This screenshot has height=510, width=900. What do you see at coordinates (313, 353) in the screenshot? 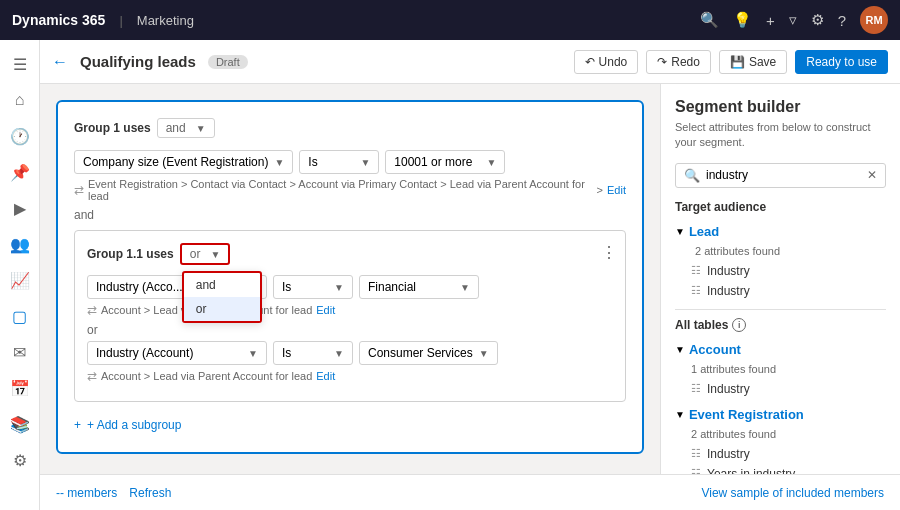
I see `subgroup-cond2-op: Is ▼` at bounding box center [313, 353].